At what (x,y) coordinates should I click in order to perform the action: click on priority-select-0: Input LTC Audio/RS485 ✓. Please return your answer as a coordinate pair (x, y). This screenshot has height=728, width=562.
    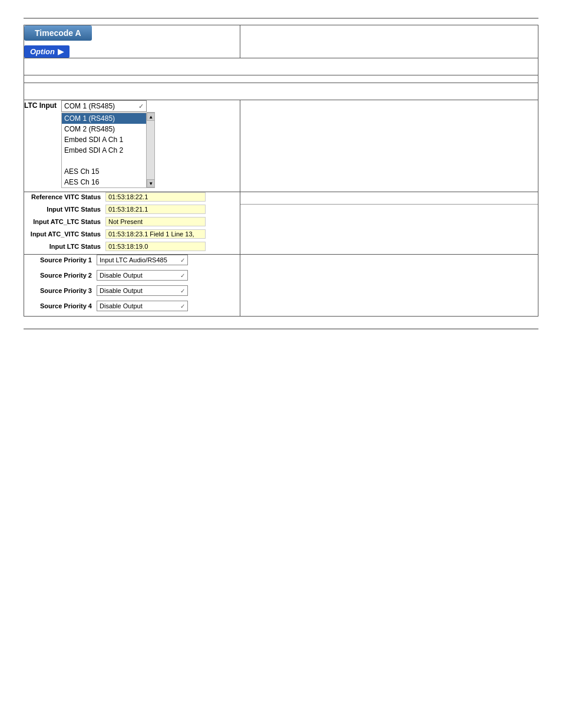
    Looking at the image, I should click on (143, 260).